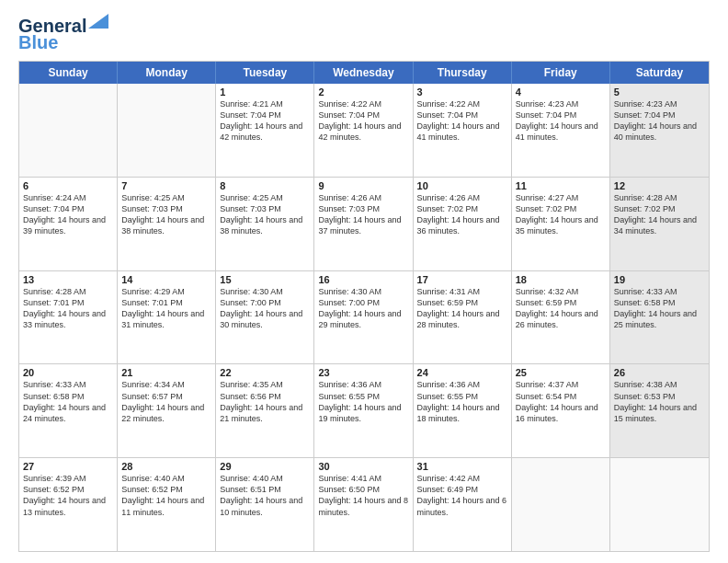  What do you see at coordinates (364, 131) in the screenshot?
I see `cal-cell: 2Sunrise: 4:22 AM Sunset: 7:04 PM Daylig…` at bounding box center [364, 131].